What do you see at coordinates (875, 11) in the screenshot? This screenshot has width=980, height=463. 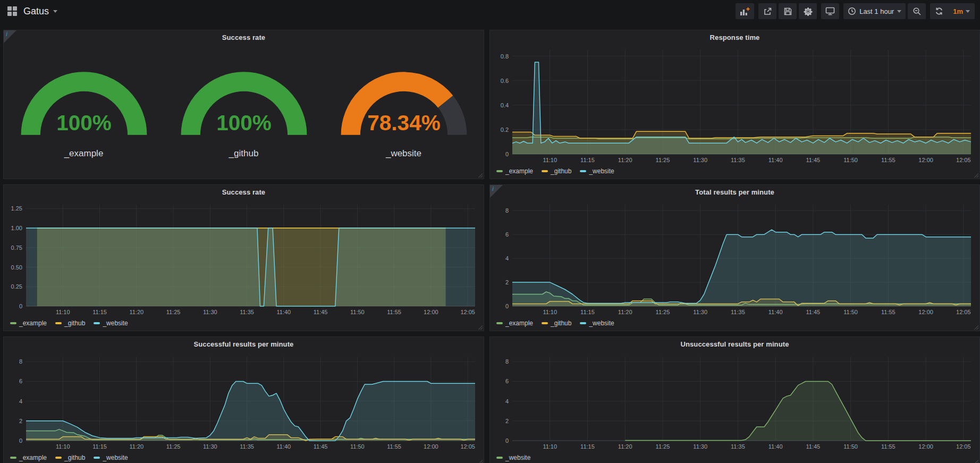 I see `time-range-button: Last 1 hour` at bounding box center [875, 11].